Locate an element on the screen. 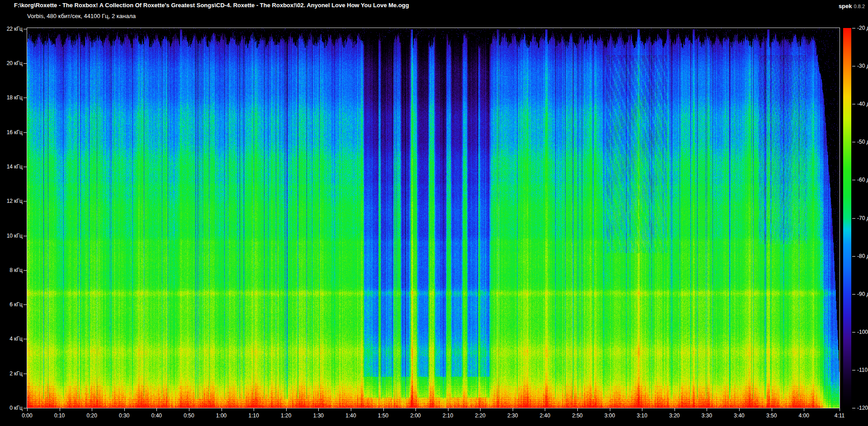  time-tick-label: 0:50 is located at coordinates (189, 416).